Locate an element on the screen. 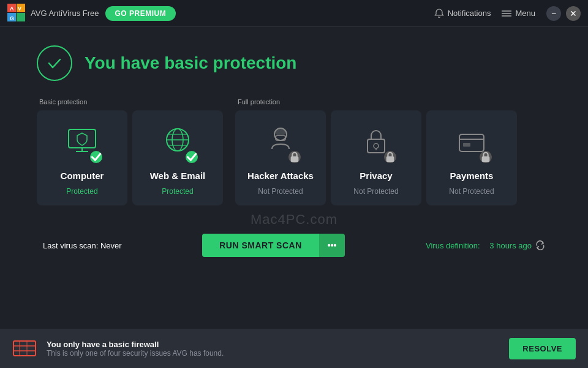  svg-text: A is located at coordinates (12, 9).